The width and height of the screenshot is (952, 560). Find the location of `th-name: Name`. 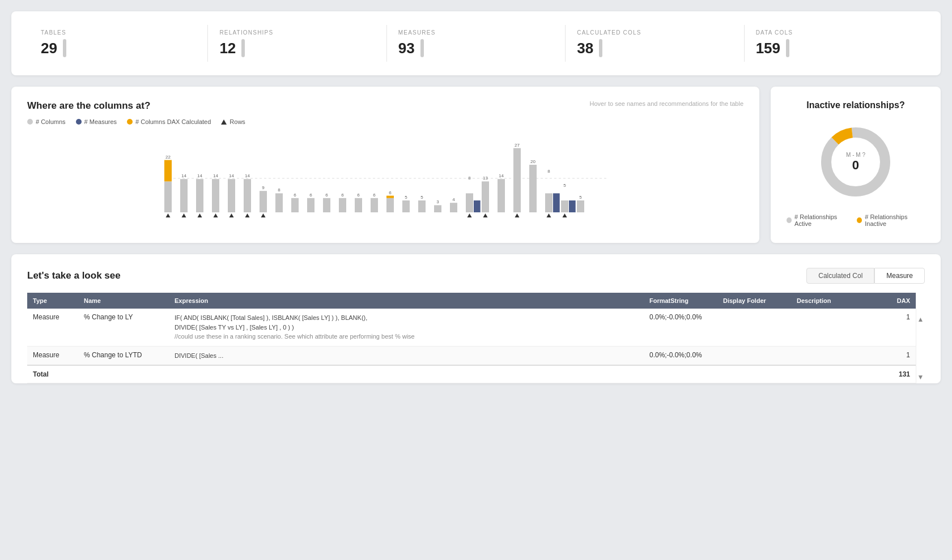

th-name: Name is located at coordinates (124, 301).